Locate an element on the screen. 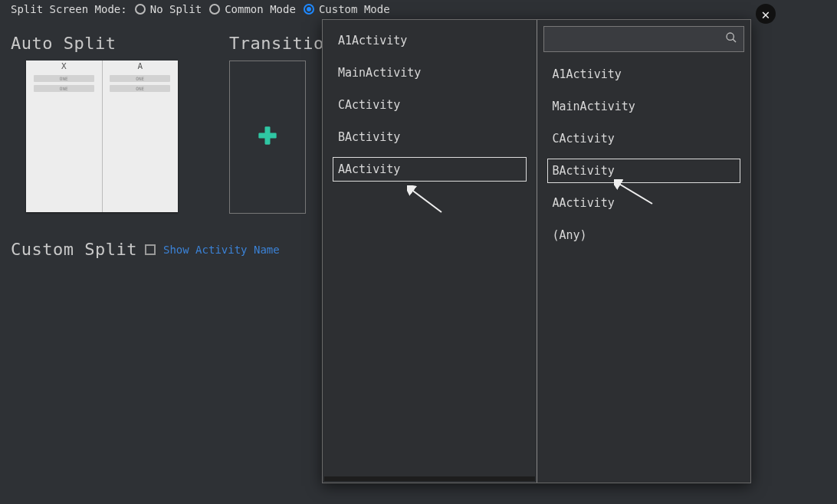 This screenshot has height=504, width=837. activity-search-input is located at coordinates (638, 39).